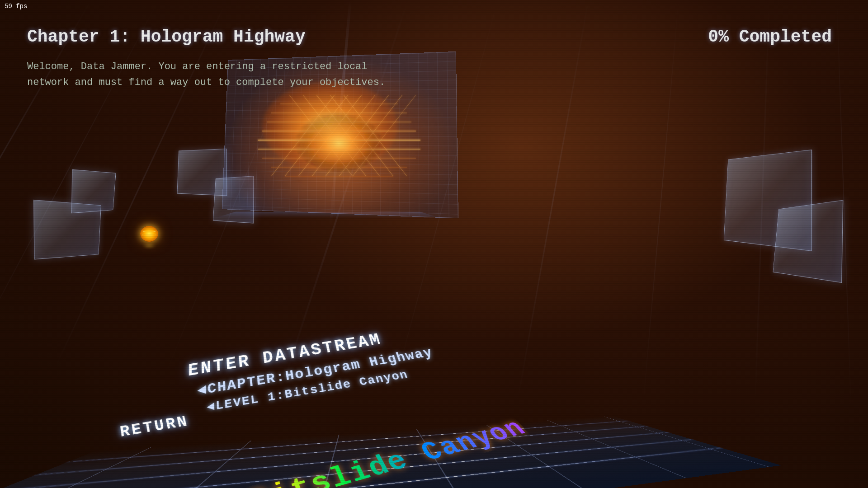 The width and height of the screenshot is (868, 488). I want to click on menu-container: ENTER DATASTREAM ◄CHAPTER:Hologram Highw…, so click(310, 370).